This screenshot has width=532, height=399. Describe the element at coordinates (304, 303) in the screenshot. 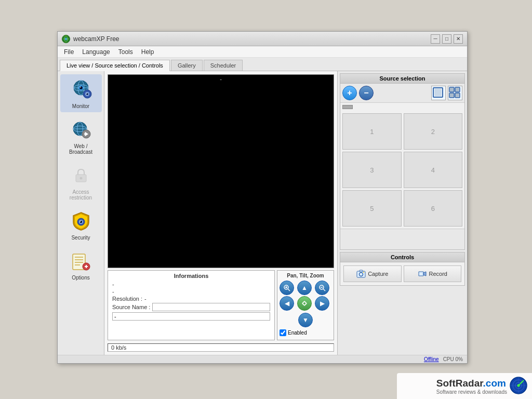

I see `ptz-center-button` at that location.